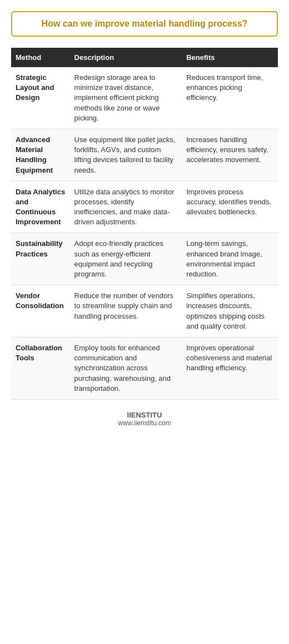 The image size is (289, 644). I want to click on cell-benefits: Improves process accuracy, identifies tr…, so click(230, 207).